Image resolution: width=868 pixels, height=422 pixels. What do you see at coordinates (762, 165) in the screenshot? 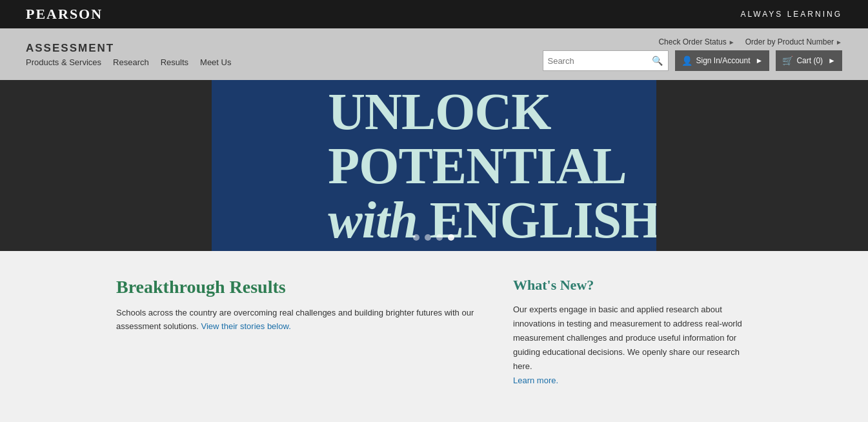
I see `hero-side-right` at bounding box center [762, 165].